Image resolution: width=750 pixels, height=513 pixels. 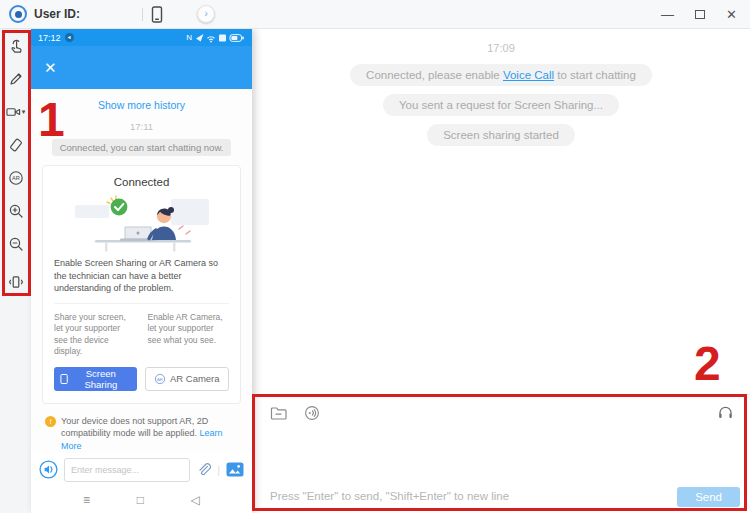 What do you see at coordinates (95, 335) in the screenshot?
I see `screen-sharing-hint: Share your screen, let your supporter se…` at bounding box center [95, 335].